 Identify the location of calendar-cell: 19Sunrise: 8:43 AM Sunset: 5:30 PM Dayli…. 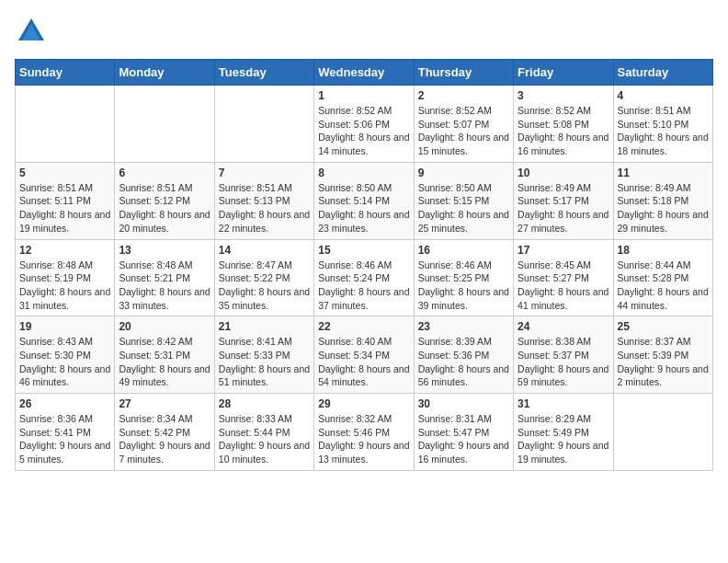
(65, 355).